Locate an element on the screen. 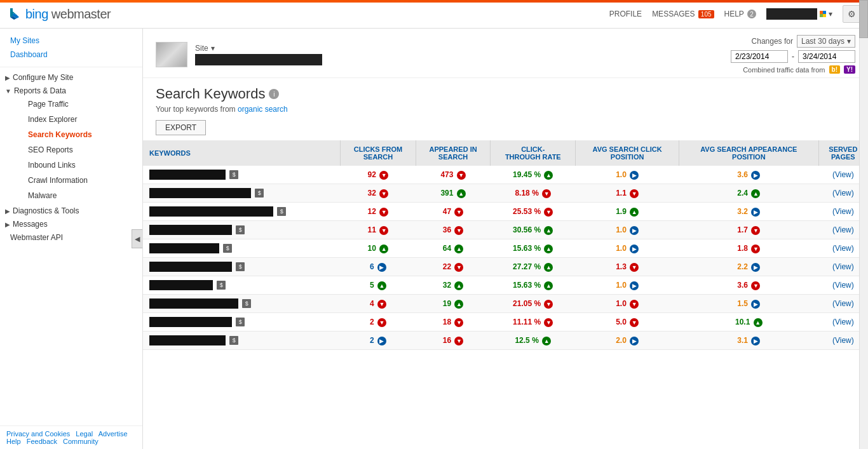  organic-search-link: organic search is located at coordinates (263, 109).